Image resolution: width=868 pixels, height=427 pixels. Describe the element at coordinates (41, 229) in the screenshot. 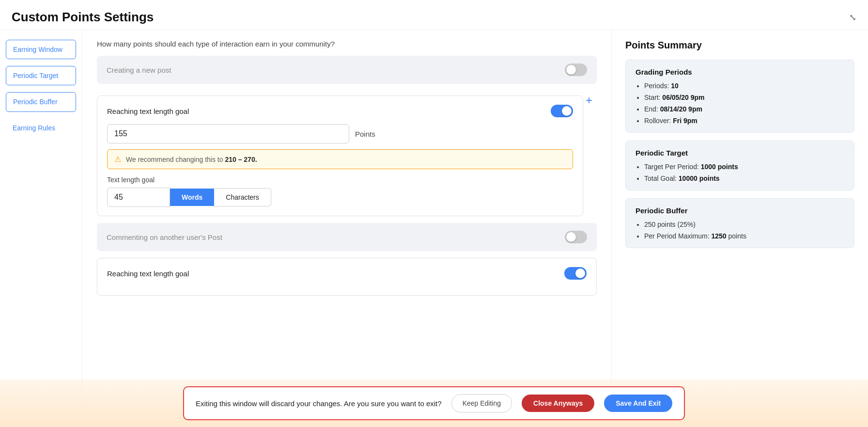

I see `sidebar: Earning Window Periodic Target Periodic …` at that location.